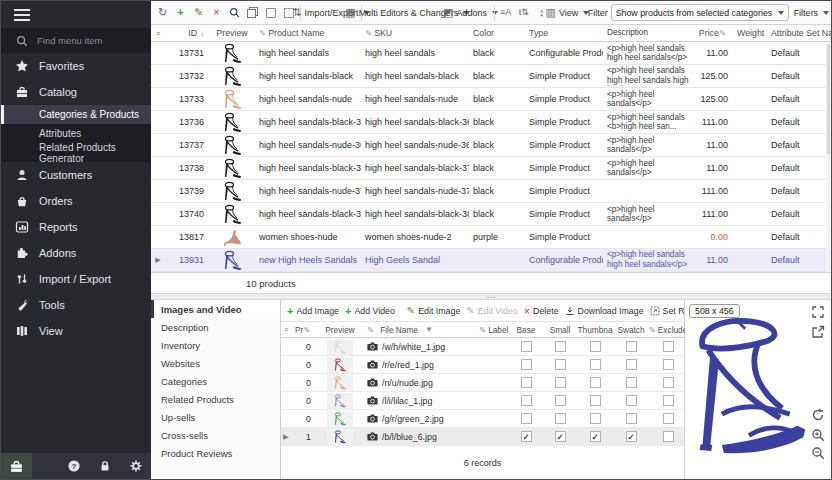 This screenshot has height=480, width=832. Describe the element at coordinates (216, 399) in the screenshot. I see `detail-tab: Related Products` at that location.